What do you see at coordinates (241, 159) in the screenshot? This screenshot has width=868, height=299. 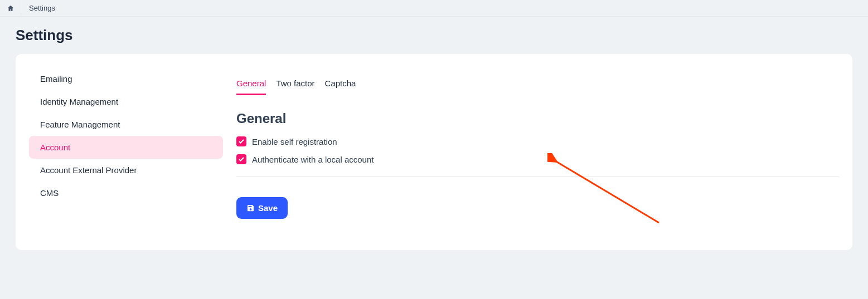 I see `checkbox-local-account` at bounding box center [241, 159].